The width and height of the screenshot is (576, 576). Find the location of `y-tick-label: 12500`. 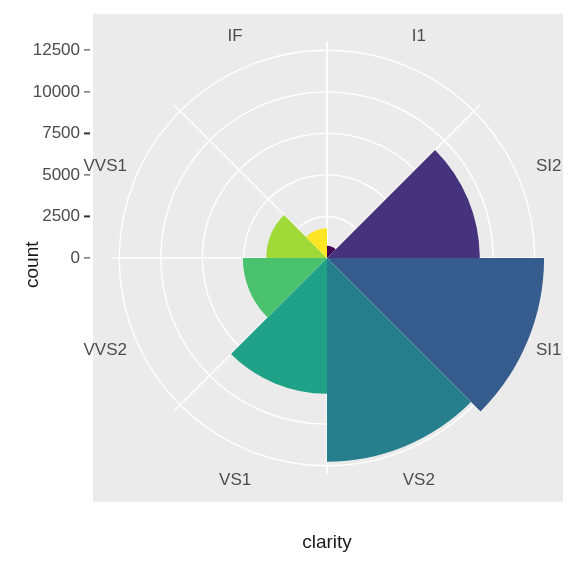

y-tick-label: 12500 is located at coordinates (56, 50).